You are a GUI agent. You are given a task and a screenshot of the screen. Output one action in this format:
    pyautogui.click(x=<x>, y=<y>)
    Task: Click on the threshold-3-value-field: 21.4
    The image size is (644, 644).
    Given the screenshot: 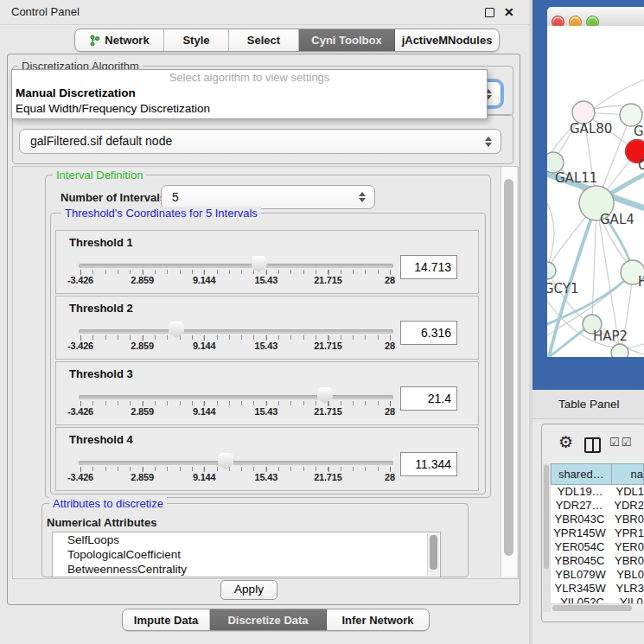 What is the action you would take?
    pyautogui.click(x=429, y=399)
    